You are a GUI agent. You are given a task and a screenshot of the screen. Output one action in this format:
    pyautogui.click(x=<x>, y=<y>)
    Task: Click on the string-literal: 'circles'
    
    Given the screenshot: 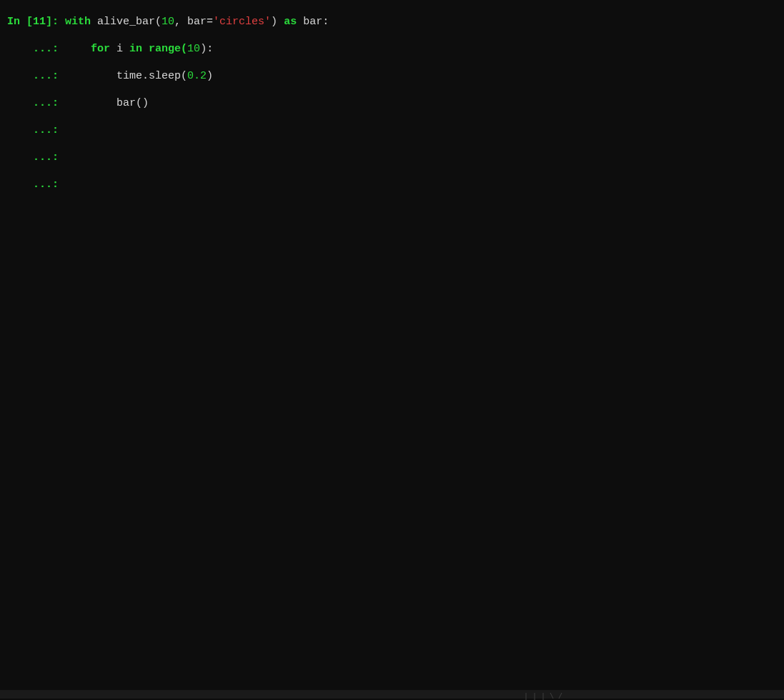 What is the action you would take?
    pyautogui.click(x=242, y=21)
    